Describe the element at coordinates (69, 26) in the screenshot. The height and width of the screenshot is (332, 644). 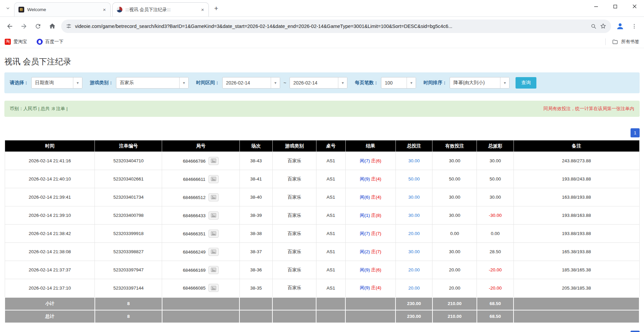
I see `site-info-icon` at that location.